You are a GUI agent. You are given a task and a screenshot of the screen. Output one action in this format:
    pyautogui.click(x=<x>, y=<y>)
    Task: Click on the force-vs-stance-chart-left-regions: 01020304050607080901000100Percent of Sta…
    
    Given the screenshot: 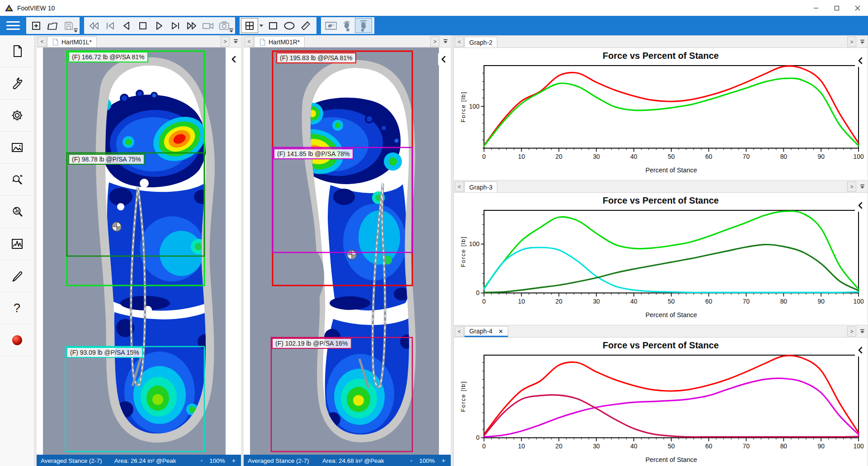 What is the action you would take?
    pyautogui.click(x=661, y=264)
    